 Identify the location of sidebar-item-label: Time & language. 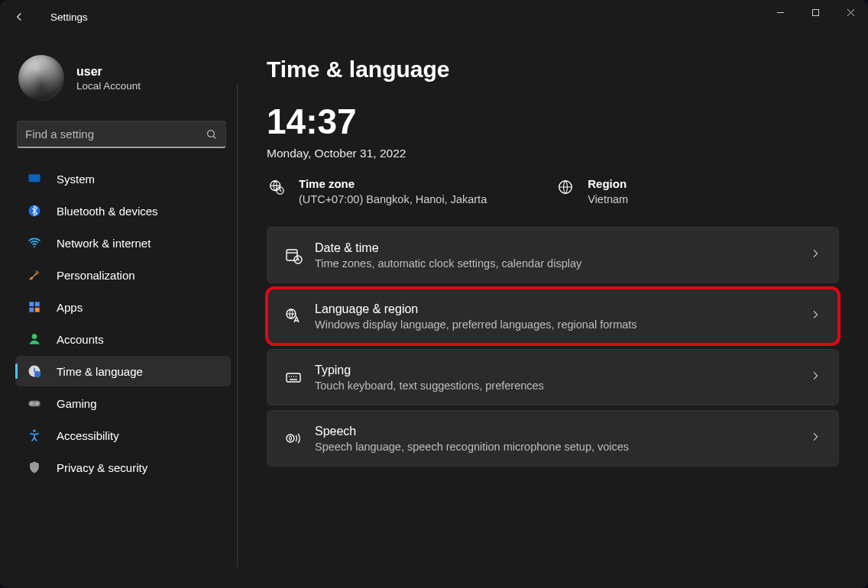
(99, 371).